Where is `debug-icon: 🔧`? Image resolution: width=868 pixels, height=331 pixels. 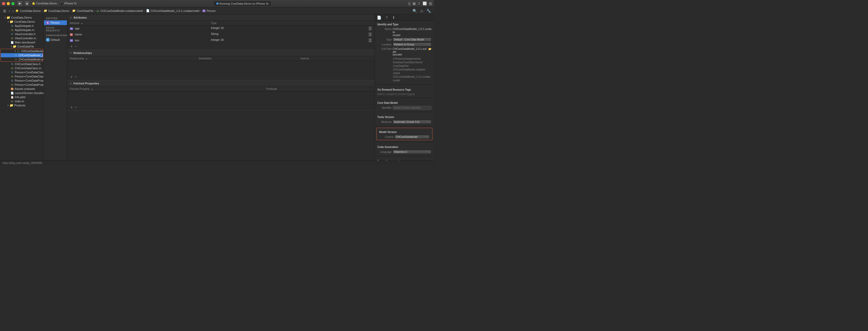
debug-icon: 🔧 is located at coordinates (429, 11).